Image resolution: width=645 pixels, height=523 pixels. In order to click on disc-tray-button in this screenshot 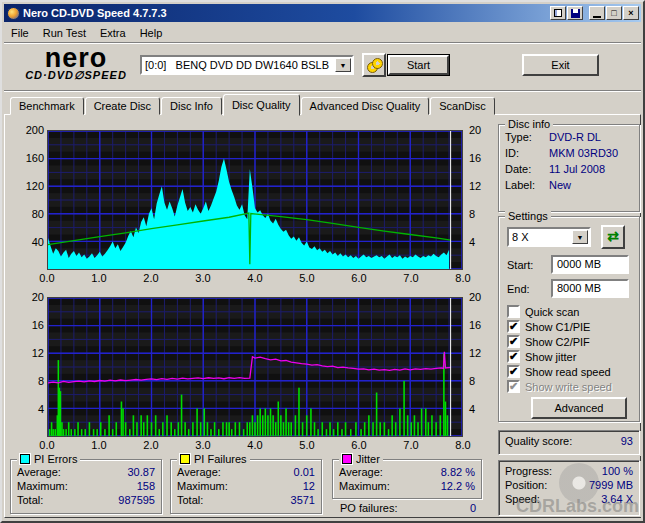, I will do `click(374, 65)`.